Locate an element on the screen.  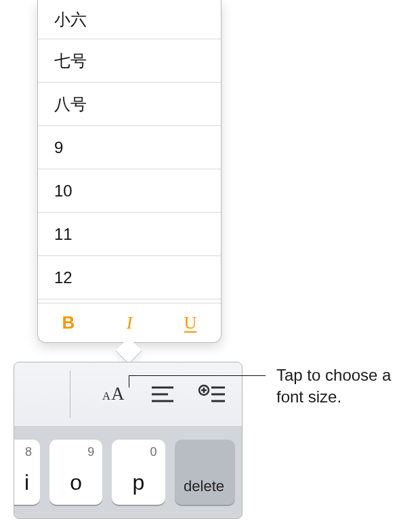
font-size-option: 9 is located at coordinates (129, 148).